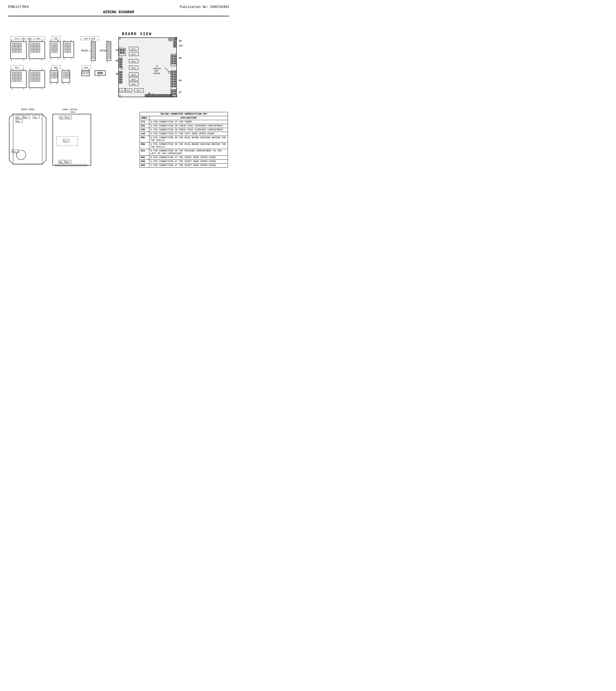 This screenshot has height=691, width=616. I want to click on svg-text: J4, so click(180, 81).